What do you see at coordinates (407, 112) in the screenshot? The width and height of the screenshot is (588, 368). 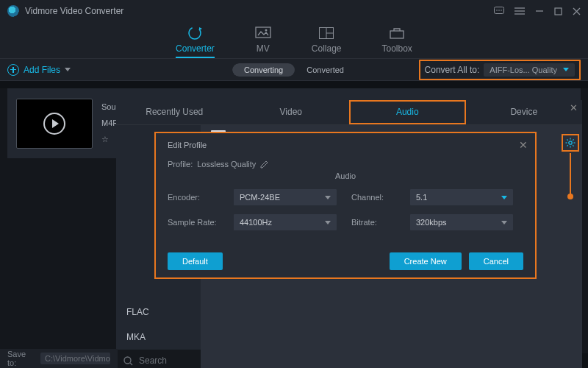 I see `format-tab-audio: Audio` at bounding box center [407, 112].